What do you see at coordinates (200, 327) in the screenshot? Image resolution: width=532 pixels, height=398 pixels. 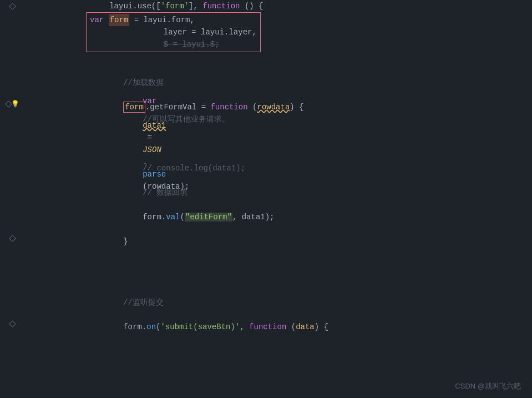 I see `tok: 'submit(saveBtn)'` at bounding box center [200, 327].